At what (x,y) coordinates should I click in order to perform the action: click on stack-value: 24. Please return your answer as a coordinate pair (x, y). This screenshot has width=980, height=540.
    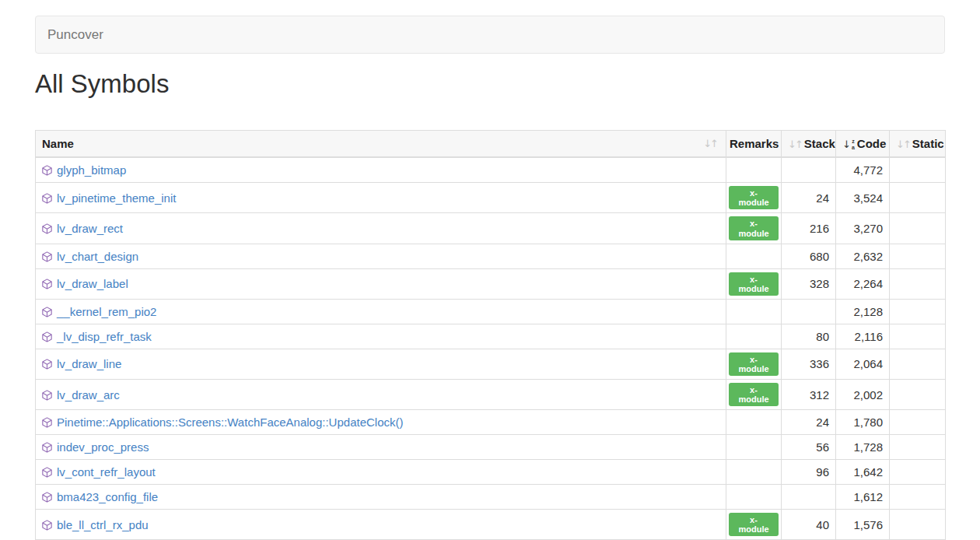
    Looking at the image, I should click on (809, 198).